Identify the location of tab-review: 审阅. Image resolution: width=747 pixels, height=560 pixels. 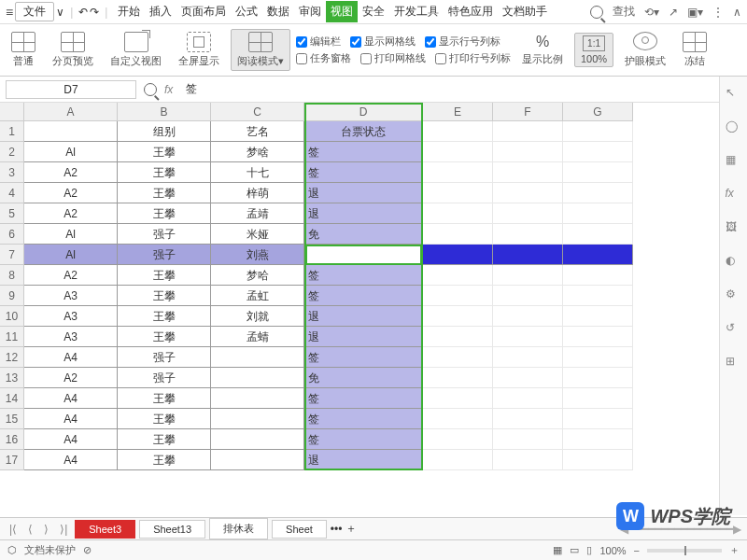
(310, 11).